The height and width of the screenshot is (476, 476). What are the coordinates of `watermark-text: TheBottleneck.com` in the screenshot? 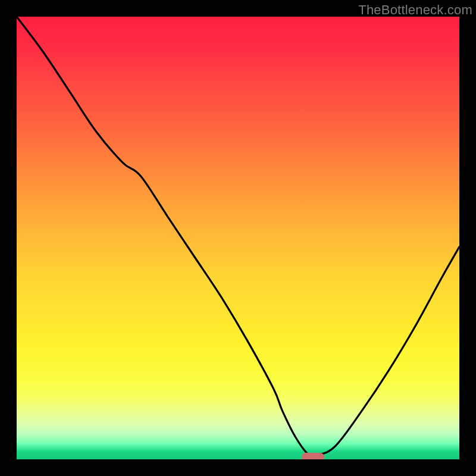 It's located at (415, 10).